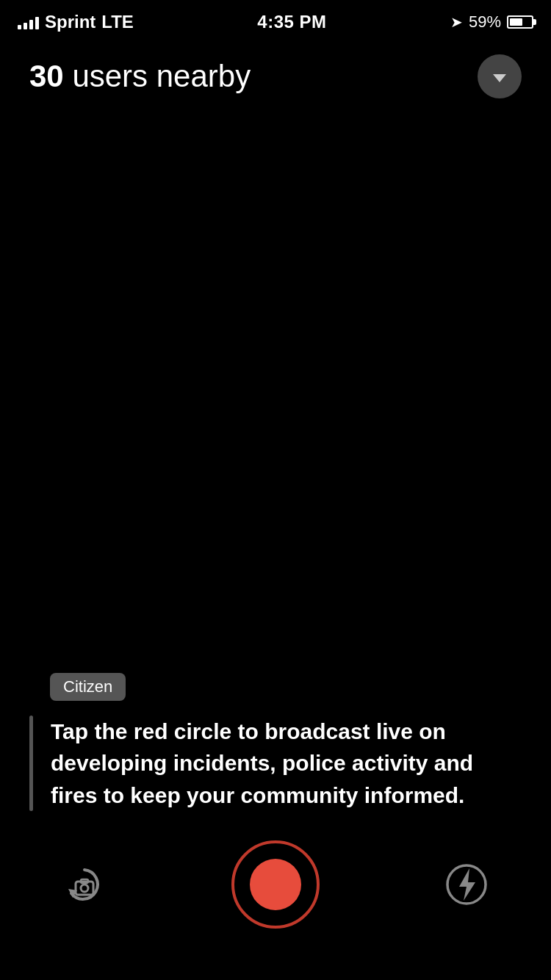  What do you see at coordinates (276, 76) in the screenshot?
I see `users-header: 30 users nearby` at bounding box center [276, 76].